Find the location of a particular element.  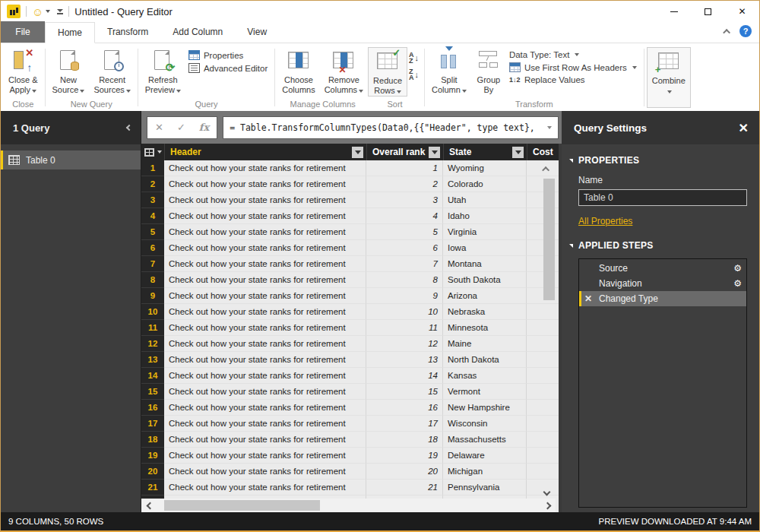

cell-state: Arizona is located at coordinates (485, 296).